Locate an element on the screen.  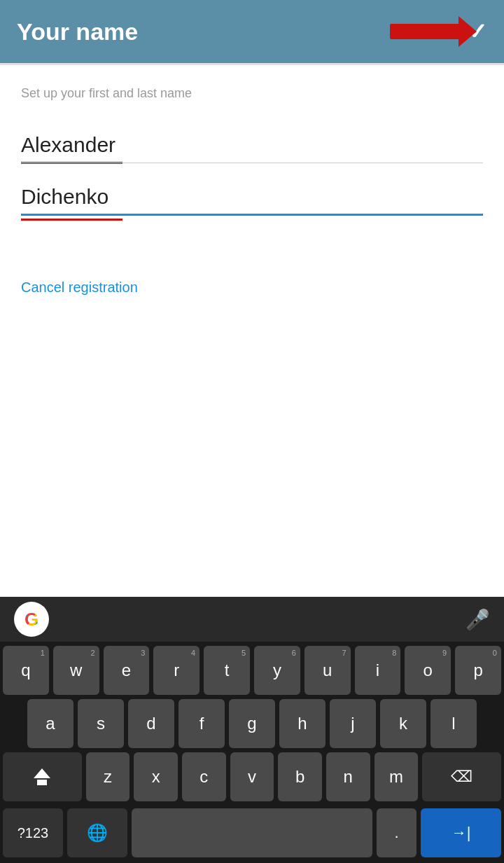
key-p: p0 is located at coordinates (478, 670).